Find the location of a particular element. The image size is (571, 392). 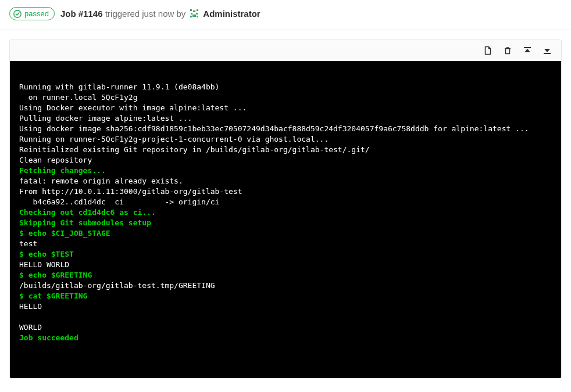

document-icon is located at coordinates (488, 51).